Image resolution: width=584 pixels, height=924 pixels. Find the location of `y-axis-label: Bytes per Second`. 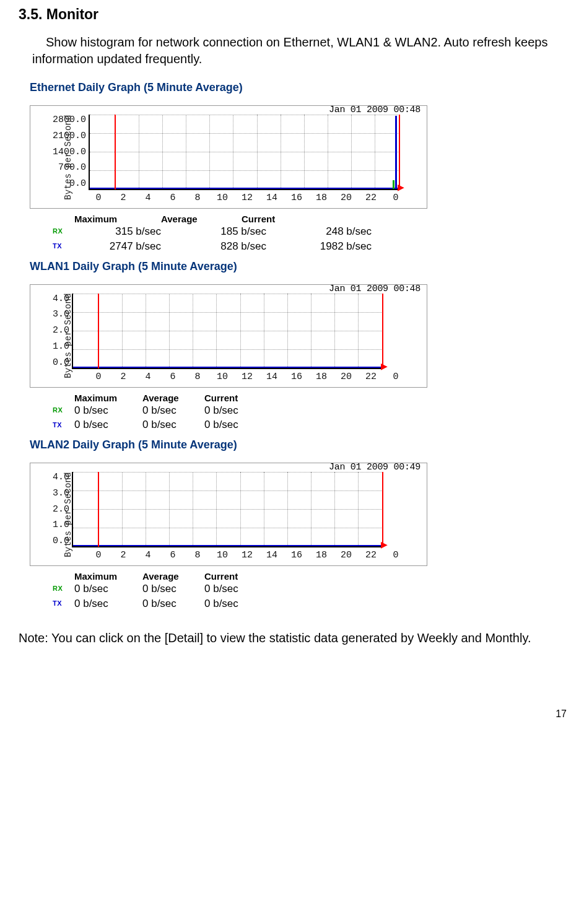

y-axis-label: Bytes per Second is located at coordinates (68, 157).